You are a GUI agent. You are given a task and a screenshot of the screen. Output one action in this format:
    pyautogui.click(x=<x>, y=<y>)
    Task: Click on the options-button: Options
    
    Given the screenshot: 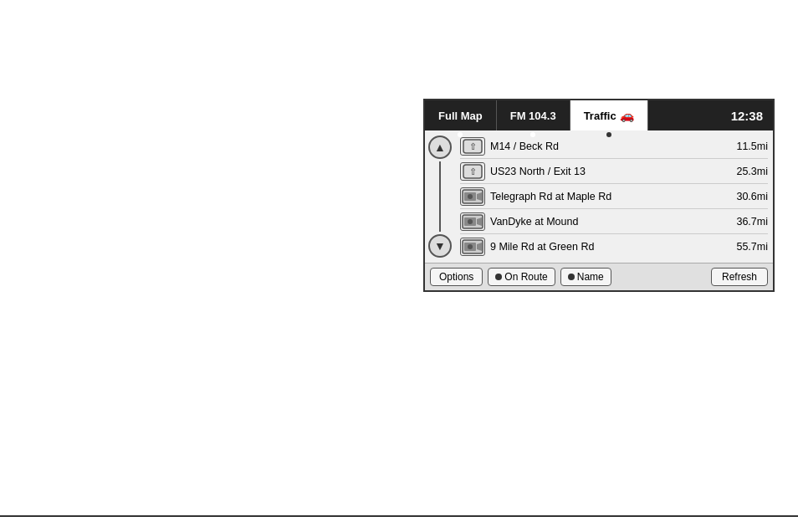 What is the action you would take?
    pyautogui.click(x=457, y=277)
    